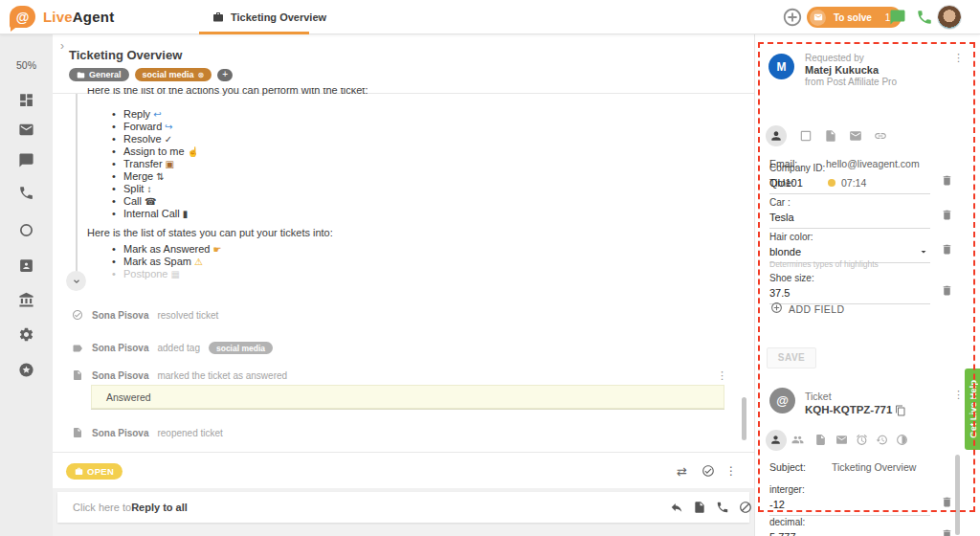 This screenshot has width=980, height=536. Describe the element at coordinates (882, 440) in the screenshot. I see `ticket-history-tab` at that location.